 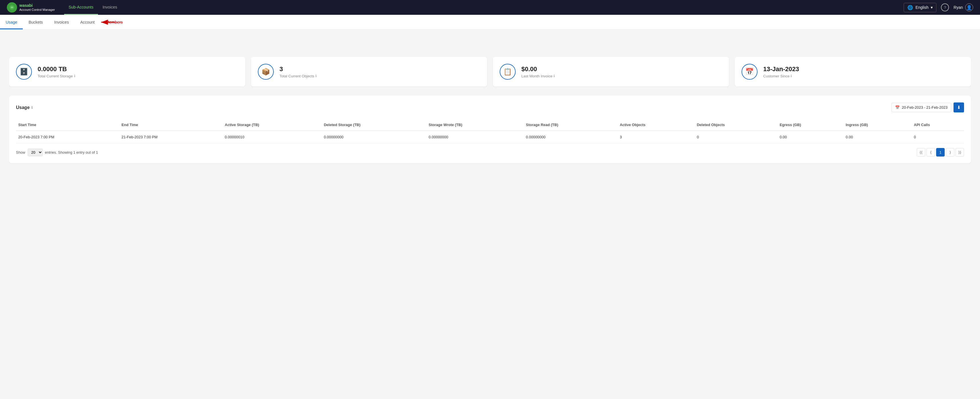 What do you see at coordinates (272, 137) in the screenshot?
I see `cell-active-storage: 0.00000010` at bounding box center [272, 137].